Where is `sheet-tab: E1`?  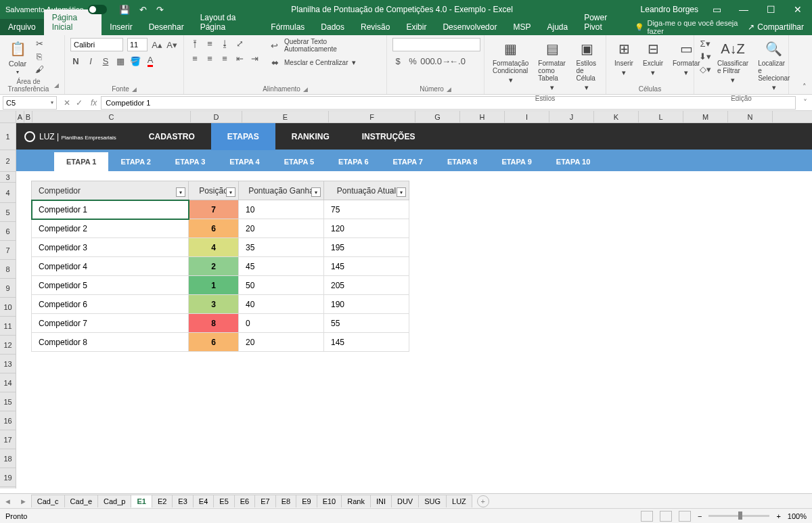 sheet-tab: E1 is located at coordinates (141, 501).